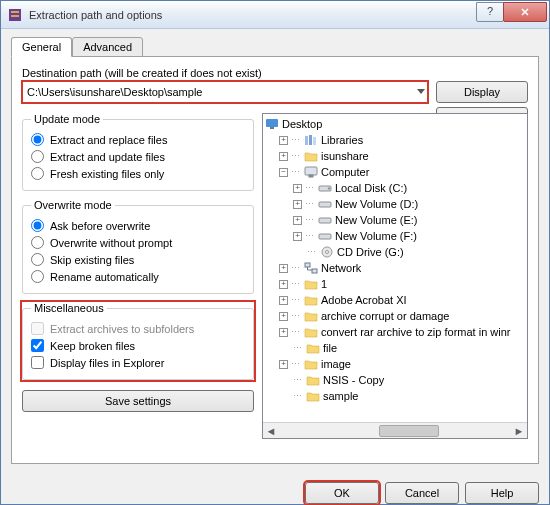  I want to click on destination-combo: C:\Users\isunshare\Desktop\sample, so click(225, 92).